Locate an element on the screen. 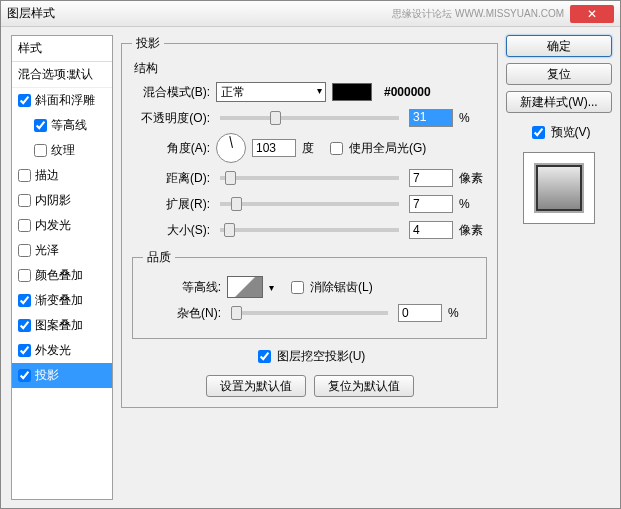 The height and width of the screenshot is (509, 621). global-light-checkbox: 使用全局光(G) is located at coordinates (376, 148).